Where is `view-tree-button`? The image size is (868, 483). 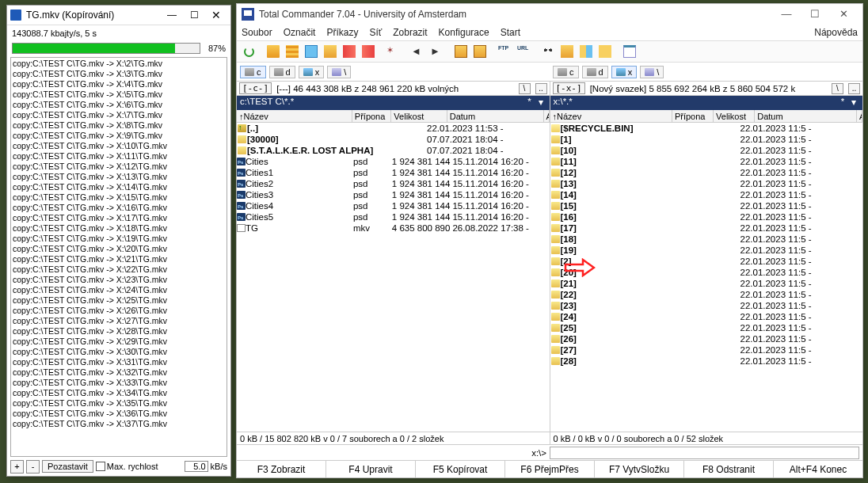 view-tree-button is located at coordinates (330, 51).